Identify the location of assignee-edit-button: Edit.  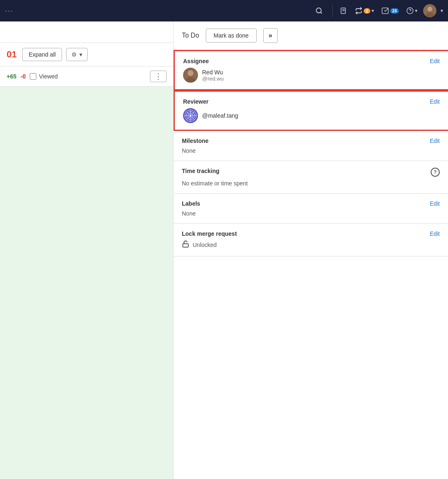
(435, 61).